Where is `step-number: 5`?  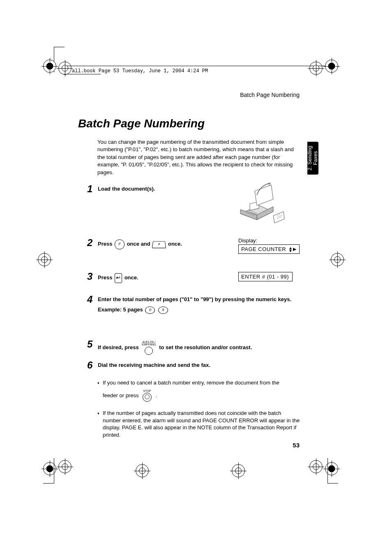
step-number: 5 is located at coordinates (90, 344).